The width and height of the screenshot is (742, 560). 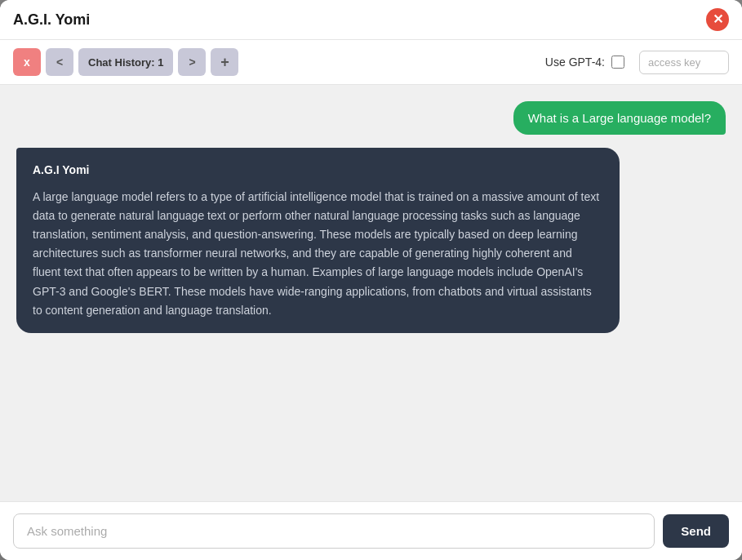 What do you see at coordinates (27, 62) in the screenshot?
I see `clear-button: x` at bounding box center [27, 62].